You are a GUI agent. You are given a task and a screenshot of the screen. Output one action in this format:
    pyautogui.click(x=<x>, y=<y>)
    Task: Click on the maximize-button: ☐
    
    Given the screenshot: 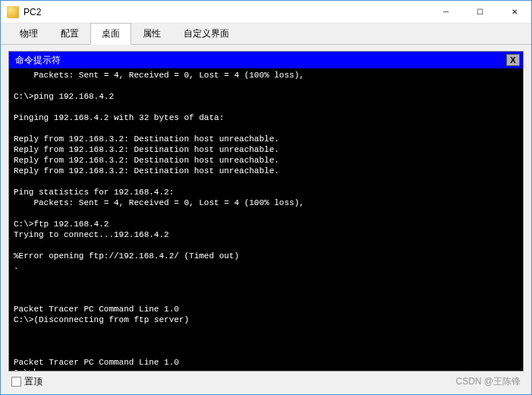 What is the action you would take?
    pyautogui.click(x=480, y=12)
    